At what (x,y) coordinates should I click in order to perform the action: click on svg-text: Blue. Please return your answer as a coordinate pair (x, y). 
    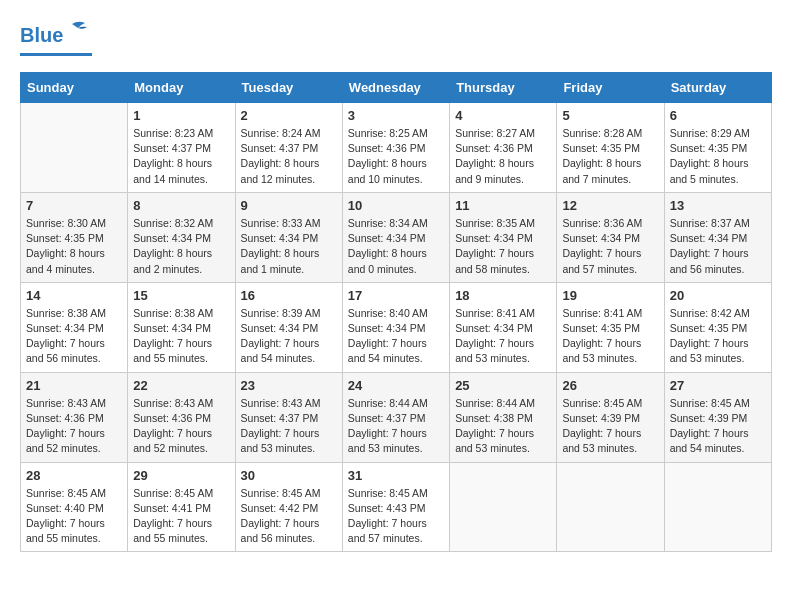
    Looking at the image, I should click on (42, 35).